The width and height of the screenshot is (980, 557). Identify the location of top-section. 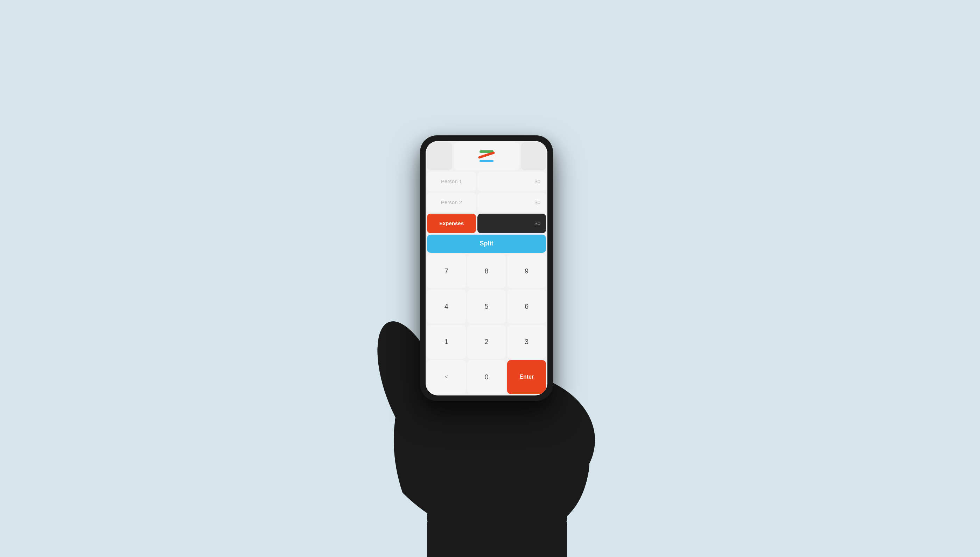
(487, 156).